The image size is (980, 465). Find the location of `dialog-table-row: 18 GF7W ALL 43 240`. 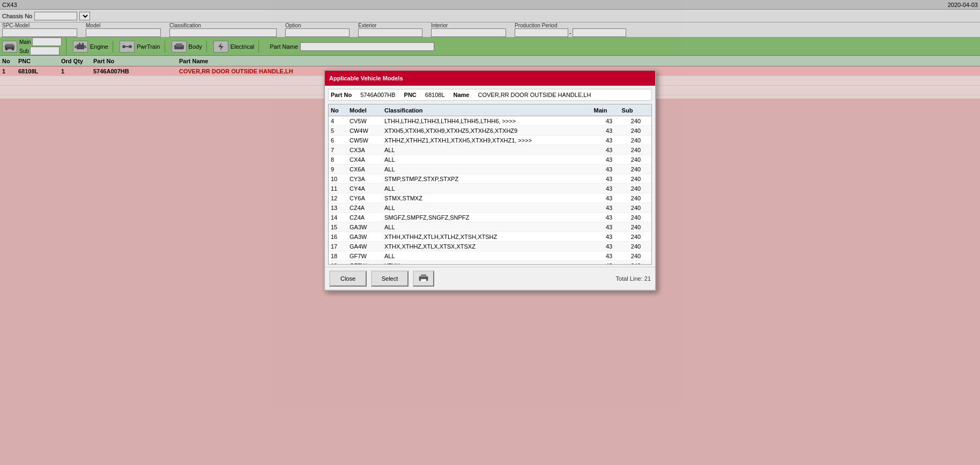

dialog-table-row: 18 GF7W ALL 43 240 is located at coordinates (490, 256).